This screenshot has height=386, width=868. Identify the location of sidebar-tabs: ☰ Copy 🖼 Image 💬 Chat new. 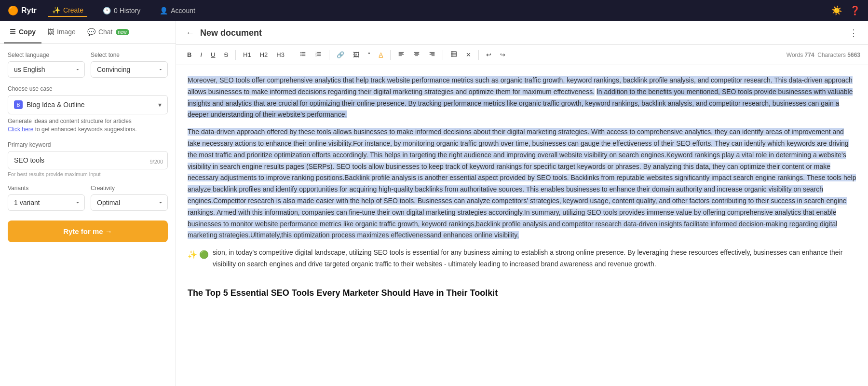
(88, 33).